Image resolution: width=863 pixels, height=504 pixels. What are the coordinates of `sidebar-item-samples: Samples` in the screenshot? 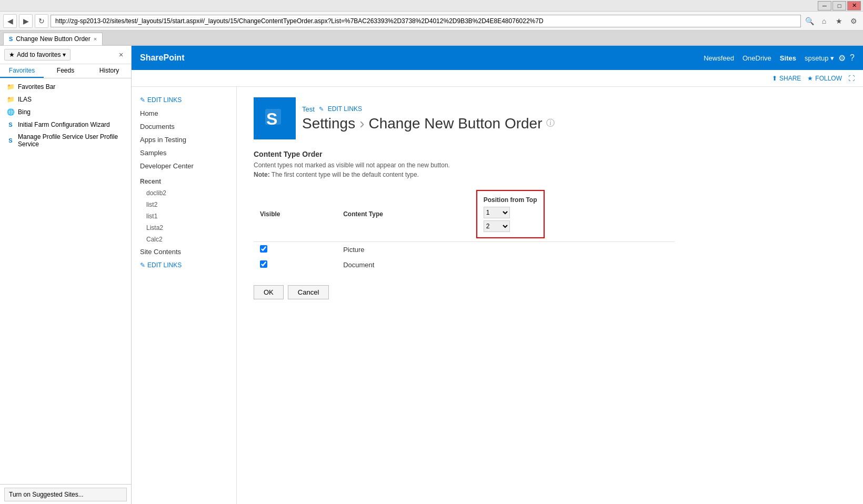 It's located at (184, 153).